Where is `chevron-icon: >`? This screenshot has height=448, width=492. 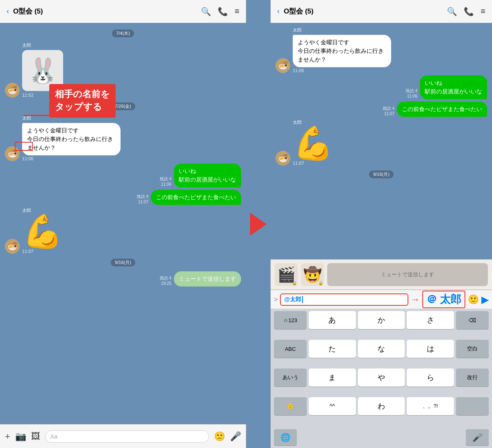
chevron-icon: > is located at coordinates (276, 300).